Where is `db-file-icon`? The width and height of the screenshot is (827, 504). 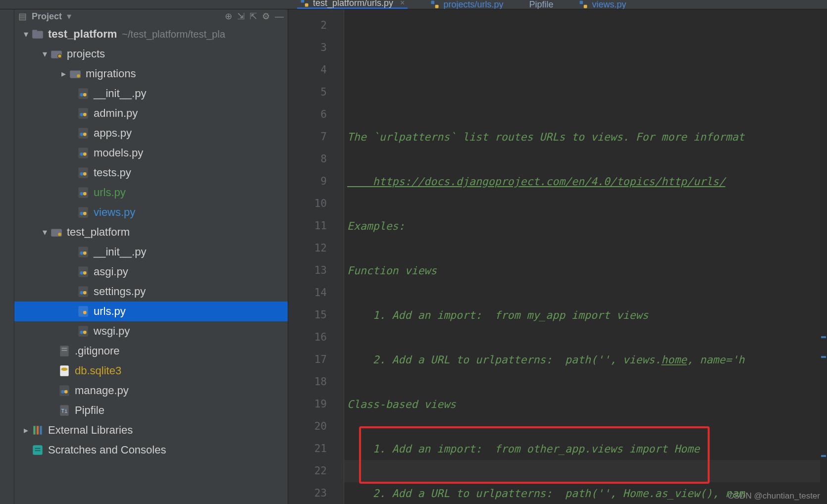
db-file-icon is located at coordinates (64, 371).